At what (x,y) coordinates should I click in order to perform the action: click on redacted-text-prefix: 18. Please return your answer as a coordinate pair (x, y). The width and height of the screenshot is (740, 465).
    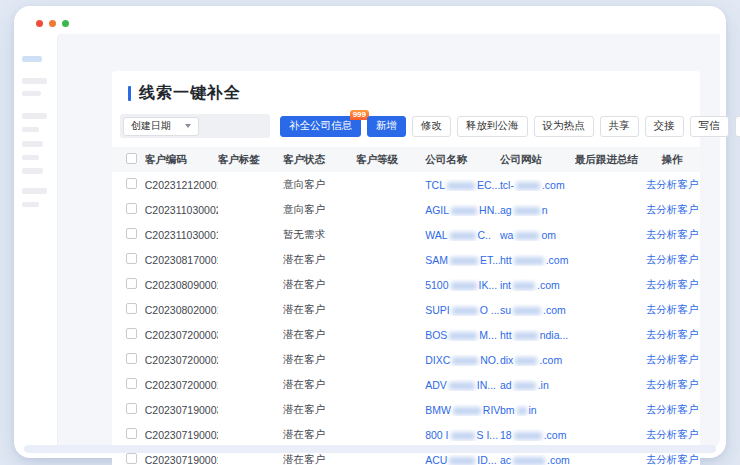
    Looking at the image, I should click on (506, 435).